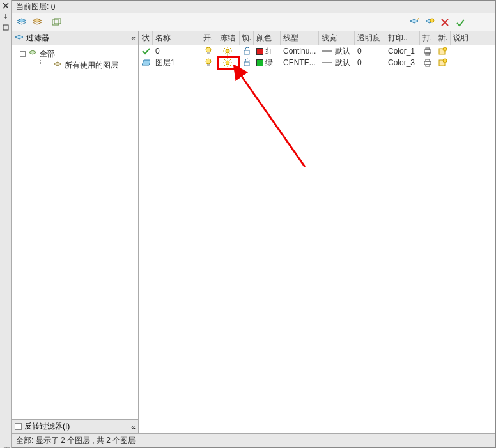 Image resolution: width=496 pixels, height=448 pixels. What do you see at coordinates (254, 22) in the screenshot?
I see `toolbar: ✶` at bounding box center [254, 22].